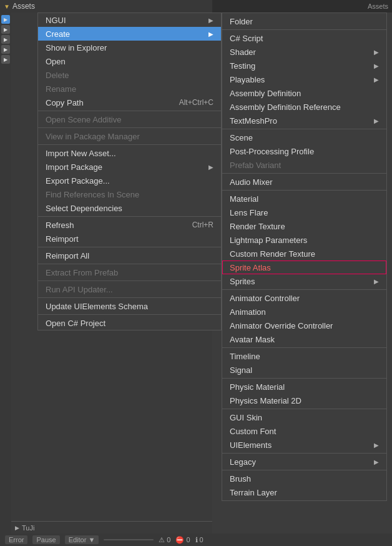 The width and height of the screenshot is (392, 546). What do you see at coordinates (130, 306) in the screenshot?
I see `left-menu-item-update-uielements: Update UIElements Schema` at bounding box center [130, 306].